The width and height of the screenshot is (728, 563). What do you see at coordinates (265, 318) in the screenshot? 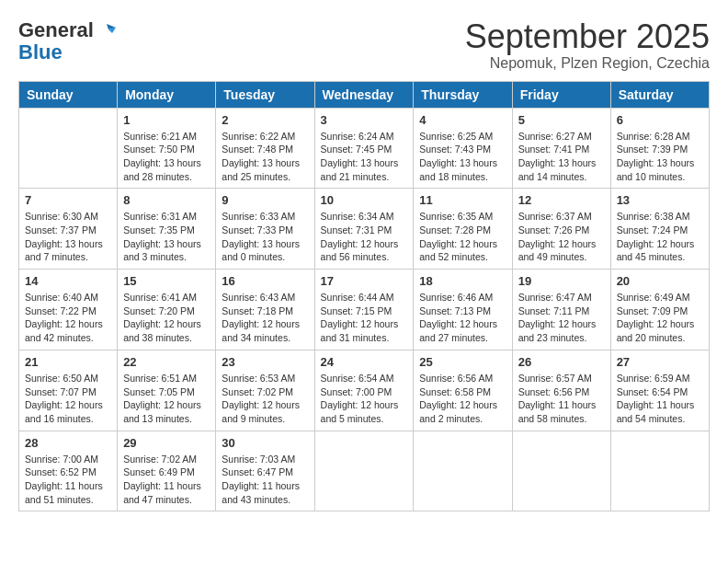
I see `day-info: Sunrise: 6:43 AM Sunset: 7:18 PM Dayligh…` at bounding box center [265, 318].